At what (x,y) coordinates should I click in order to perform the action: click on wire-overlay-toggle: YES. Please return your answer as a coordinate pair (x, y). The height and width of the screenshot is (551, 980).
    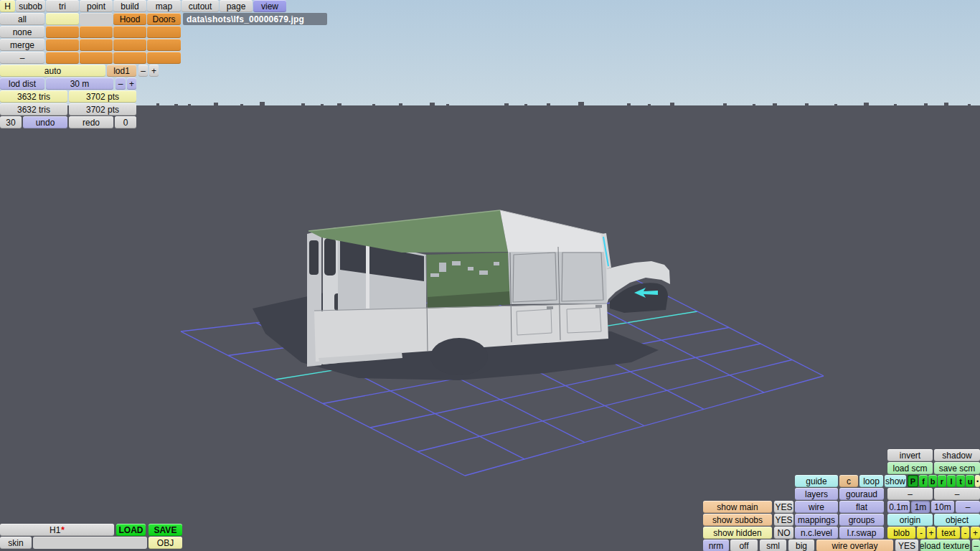
    Looking at the image, I should click on (907, 545).